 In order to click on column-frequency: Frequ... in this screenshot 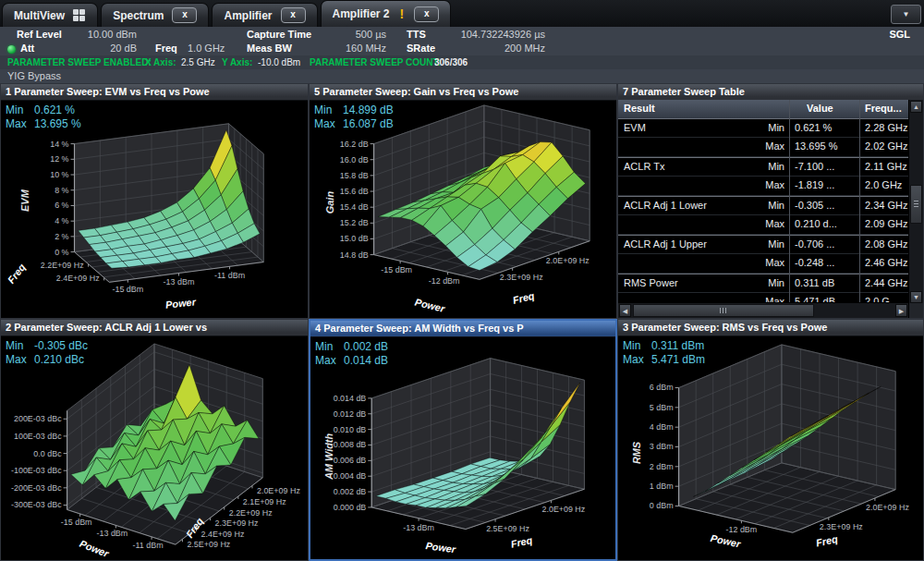, I will do `click(883, 108)`.